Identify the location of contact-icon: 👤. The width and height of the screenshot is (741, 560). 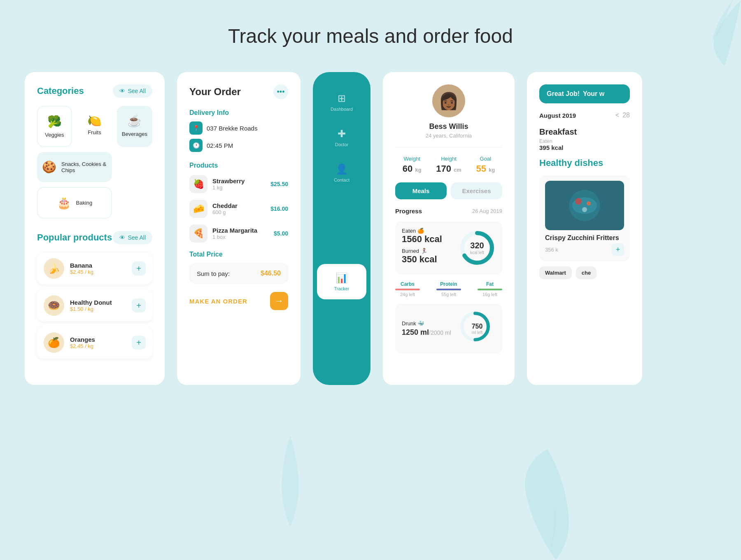
(342, 169).